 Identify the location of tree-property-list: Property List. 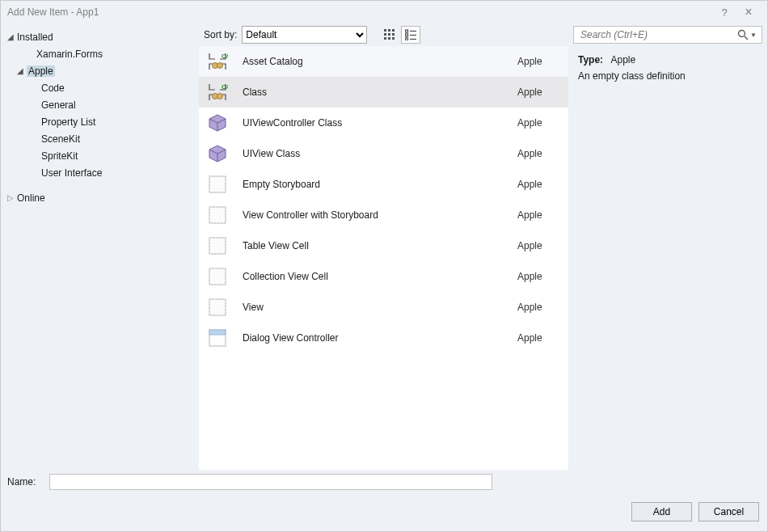
(100, 121).